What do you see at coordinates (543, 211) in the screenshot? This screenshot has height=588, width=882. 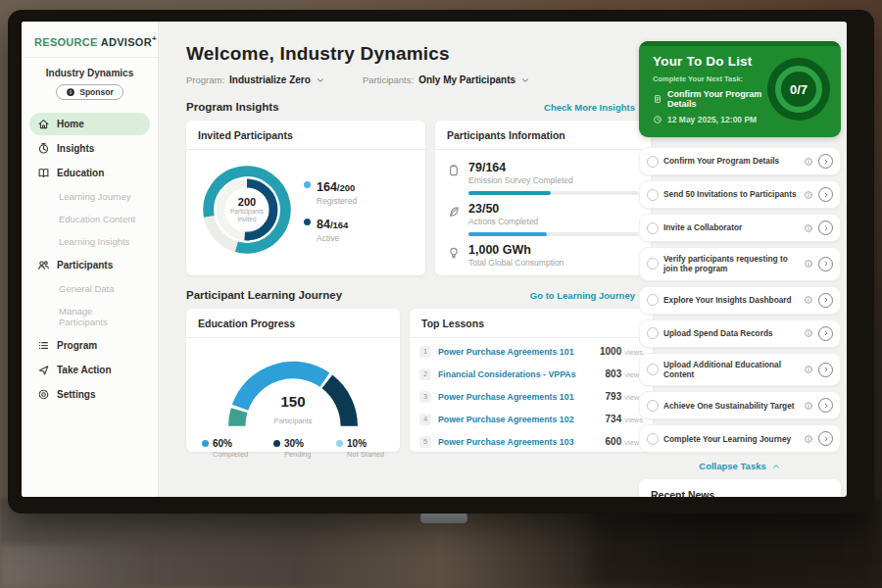 I see `participants-info-list: 79/164Emission Survey Completed23/50Acti…` at bounding box center [543, 211].